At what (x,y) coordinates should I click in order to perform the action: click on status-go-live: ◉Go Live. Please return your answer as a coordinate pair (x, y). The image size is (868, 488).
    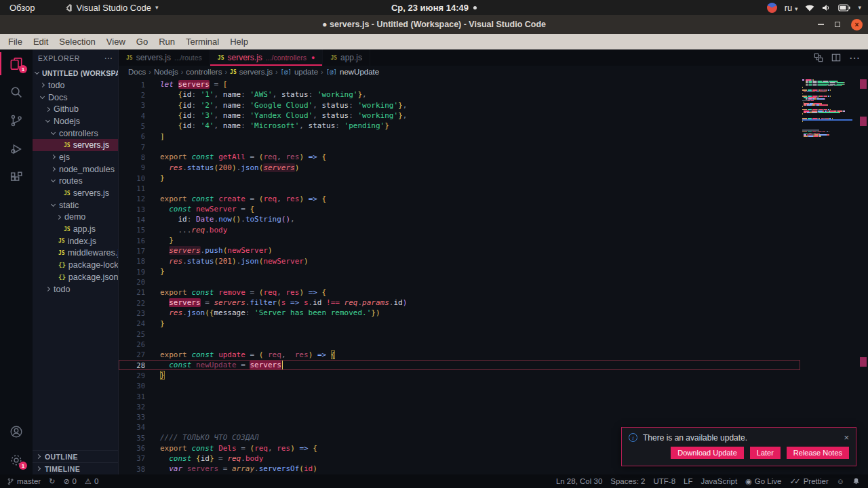
    Looking at the image, I should click on (764, 481).